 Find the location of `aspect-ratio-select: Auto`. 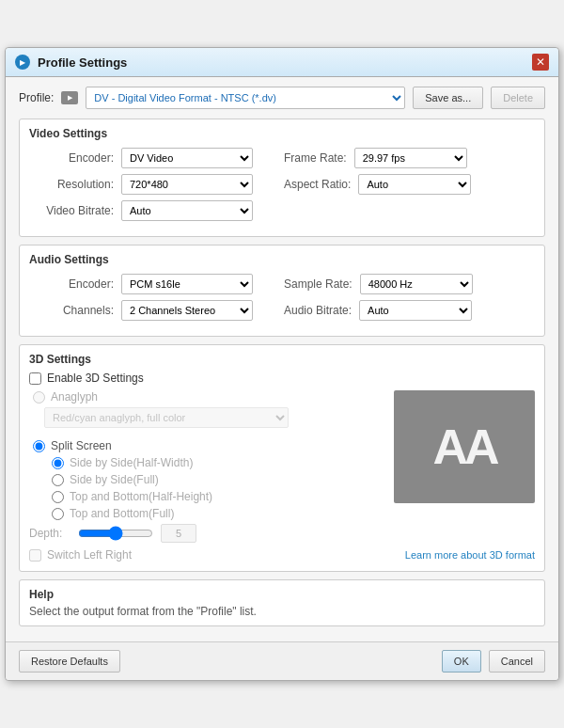

aspect-ratio-select: Auto is located at coordinates (415, 184).